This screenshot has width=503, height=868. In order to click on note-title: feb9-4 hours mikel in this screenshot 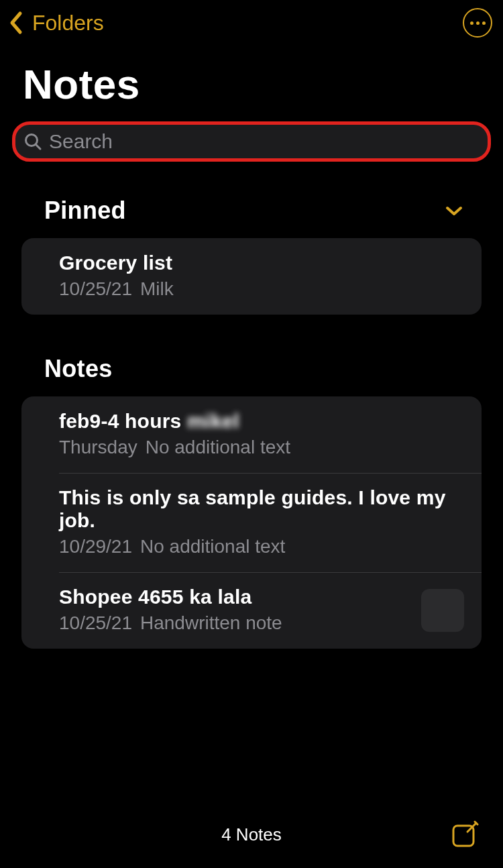, I will do `click(261, 421)`.